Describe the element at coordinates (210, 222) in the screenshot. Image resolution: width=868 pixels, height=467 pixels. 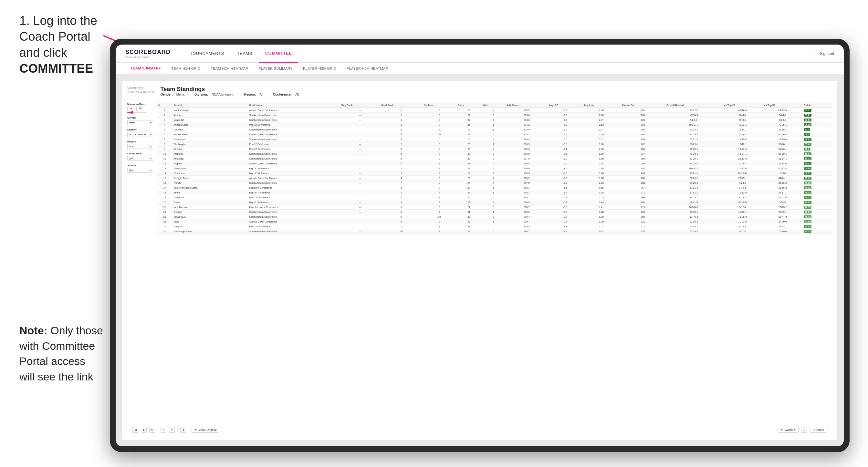
I see `table-cell: Duke` at that location.